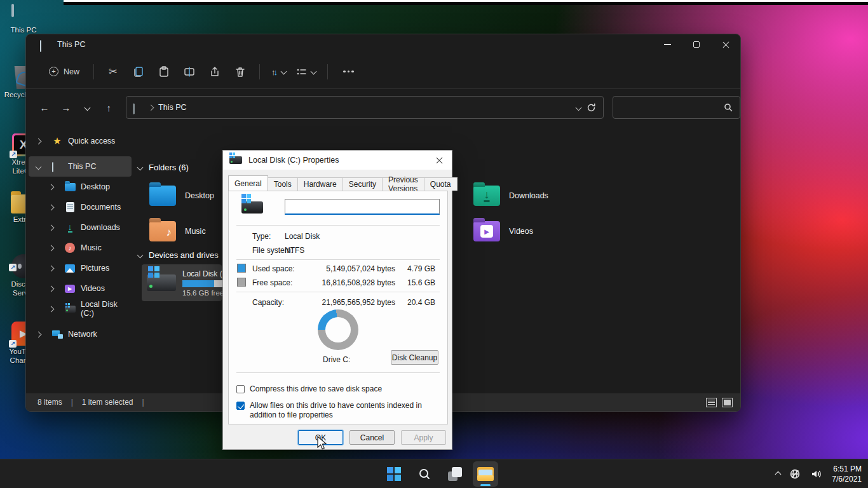 This screenshot has width=868, height=488. What do you see at coordinates (80, 309) in the screenshot?
I see `sidebar-item-local-disk-c: Local Disk (C:)` at bounding box center [80, 309].